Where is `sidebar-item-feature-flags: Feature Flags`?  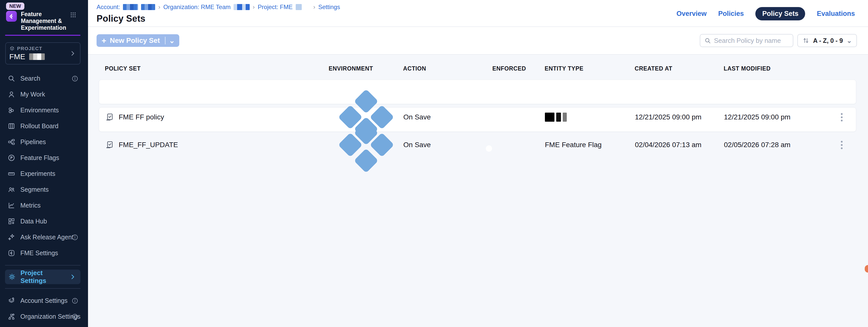
sidebar-item-feature-flags: Feature Flags is located at coordinates (44, 158).